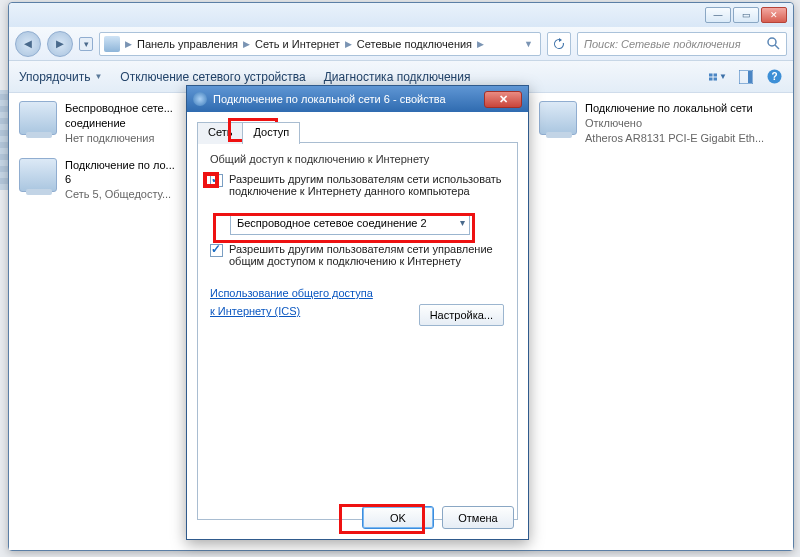 Image resolution: width=800 pixels, height=557 pixels. Describe the element at coordinates (212, 77) in the screenshot. I see `disable-label: Отключение сетевого устройства` at that location.